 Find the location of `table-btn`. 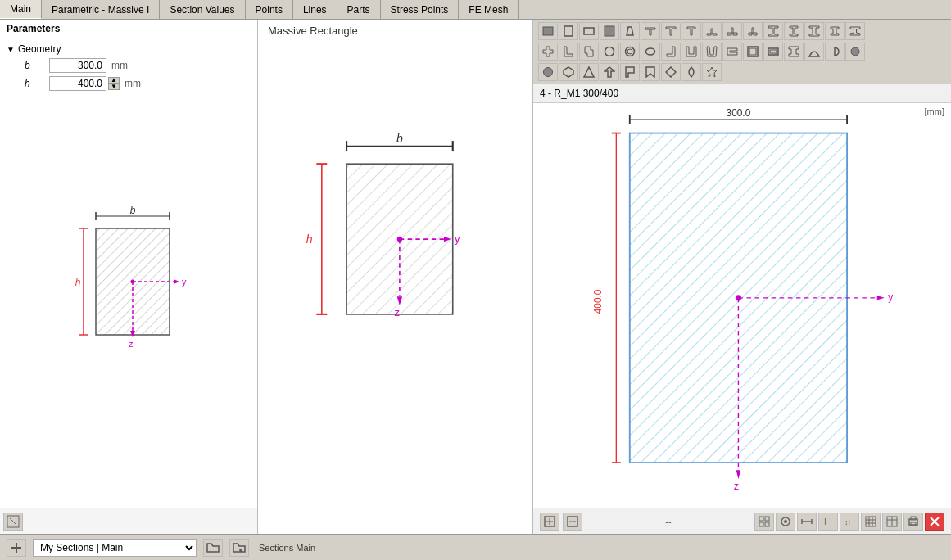

table-btn is located at coordinates (871, 522).